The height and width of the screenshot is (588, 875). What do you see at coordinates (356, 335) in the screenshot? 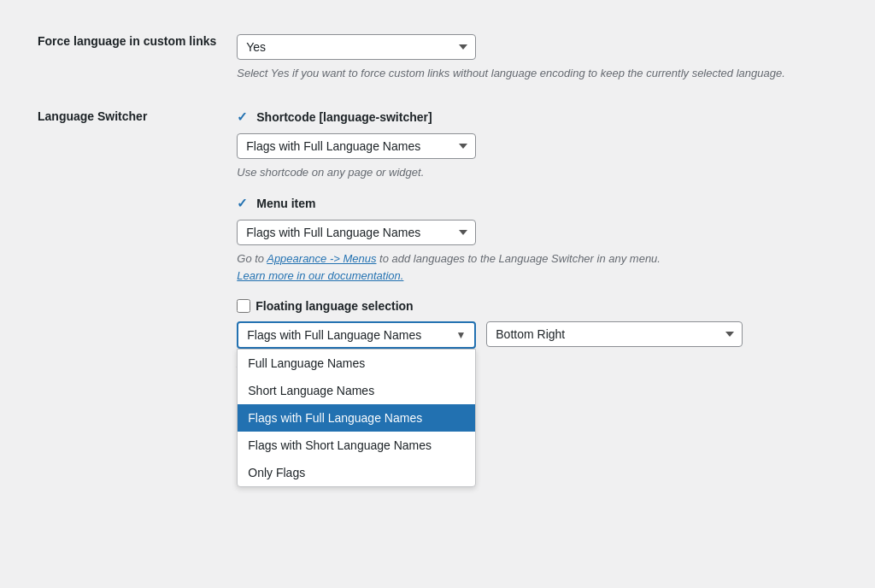
I see `floating-dropdown-button: Flags with Full Language Names ▼` at bounding box center [356, 335].